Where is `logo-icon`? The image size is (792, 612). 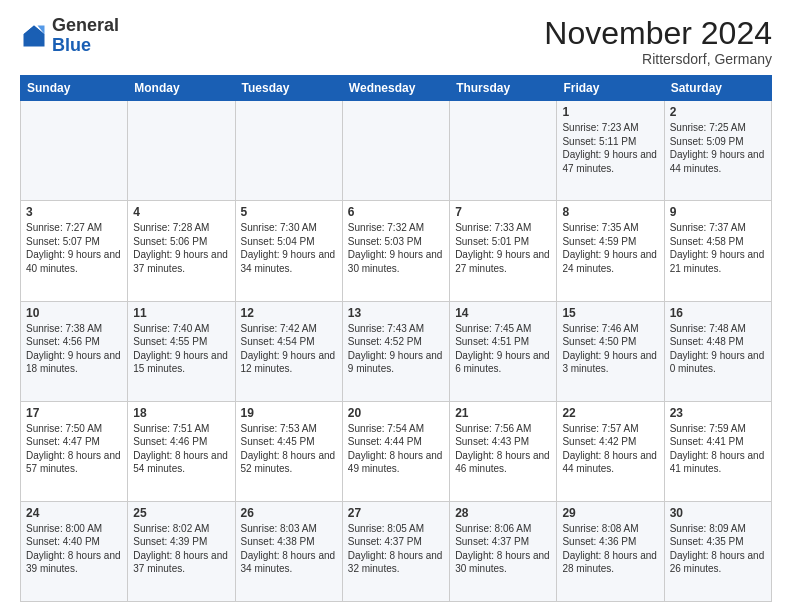
logo-icon is located at coordinates (34, 36).